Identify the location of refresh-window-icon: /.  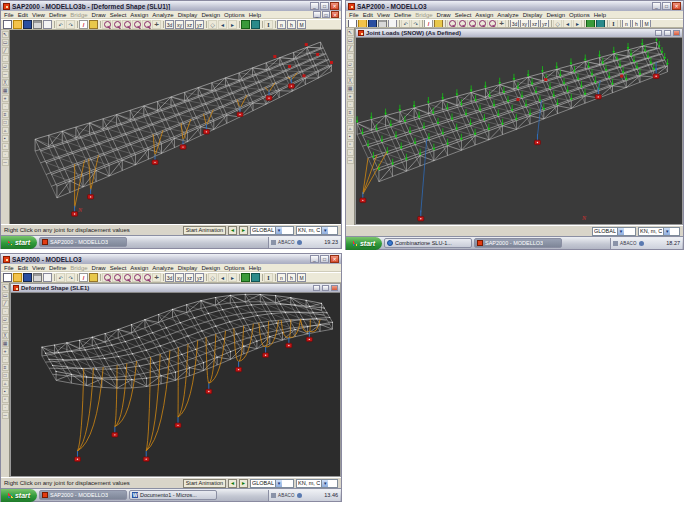
(84, 24).